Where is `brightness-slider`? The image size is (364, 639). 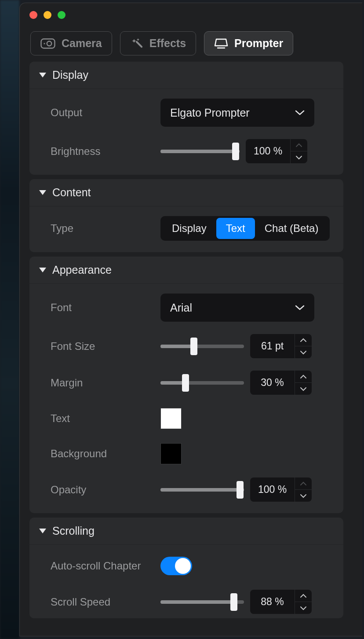
brightness-slider is located at coordinates (200, 151).